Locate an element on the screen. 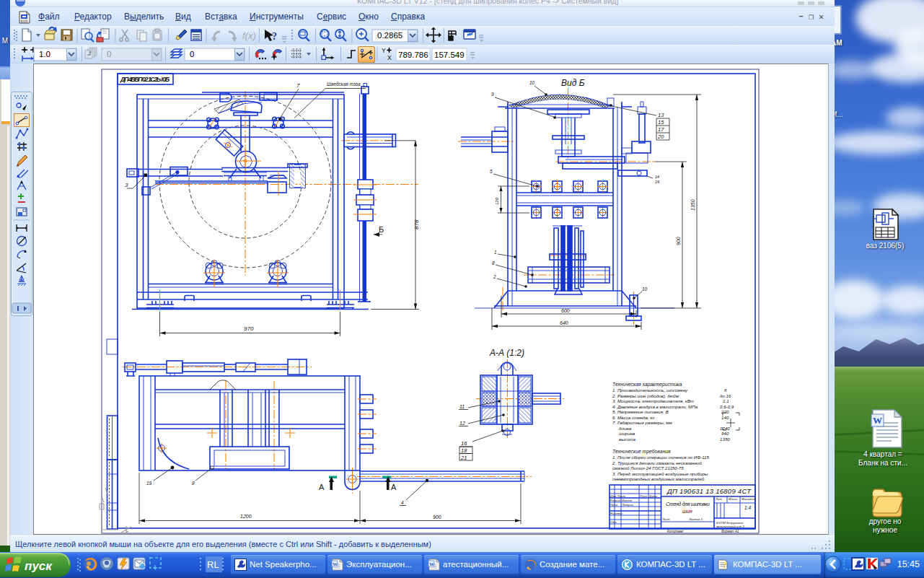  svg-text: 2 is located at coordinates (495, 277).